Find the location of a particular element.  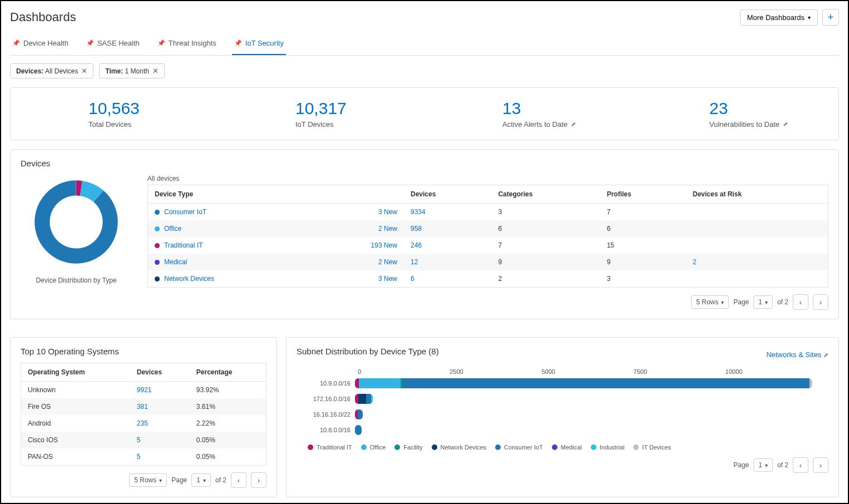

profiles-cell: 3 is located at coordinates (643, 279).